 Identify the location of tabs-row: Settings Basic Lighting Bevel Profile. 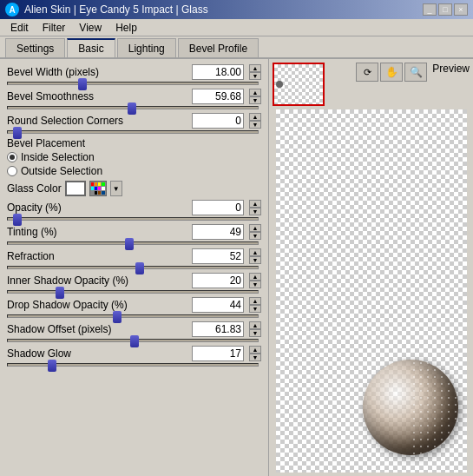
(236, 48).